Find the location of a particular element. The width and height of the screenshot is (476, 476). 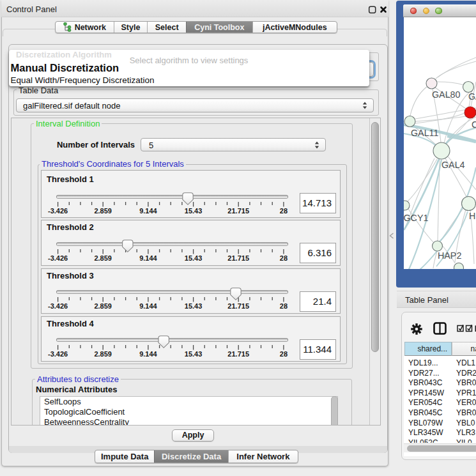

svg-text: HAP2 is located at coordinates (450, 256).